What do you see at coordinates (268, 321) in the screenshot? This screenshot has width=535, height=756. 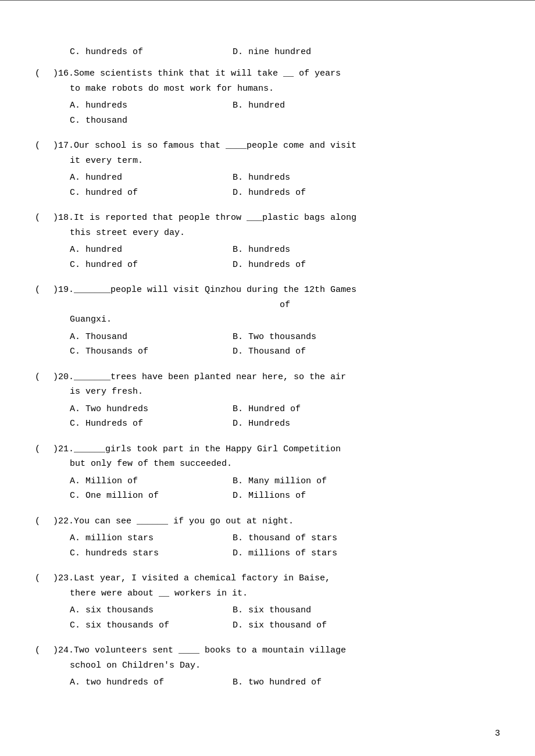 I see `question-19: ( )19. _______people will visit Qinzhou …` at bounding box center [268, 321].